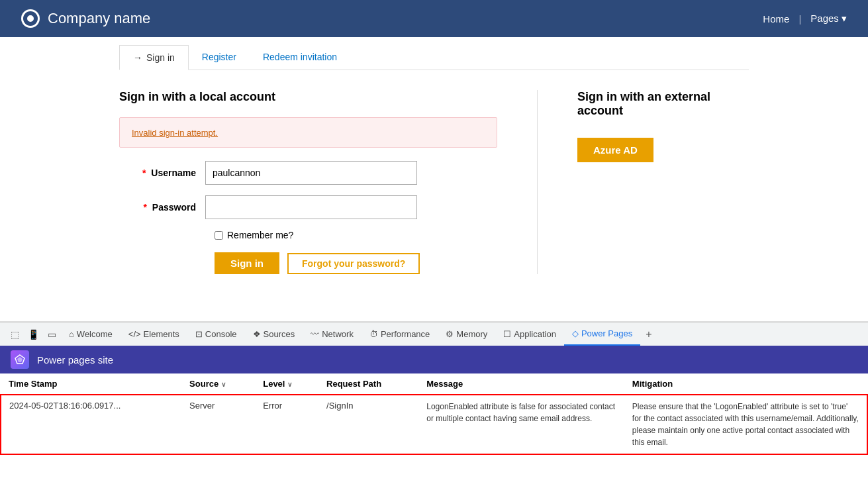  Describe the element at coordinates (279, 334) in the screenshot. I see `tab-sources-label: Sources` at that location.